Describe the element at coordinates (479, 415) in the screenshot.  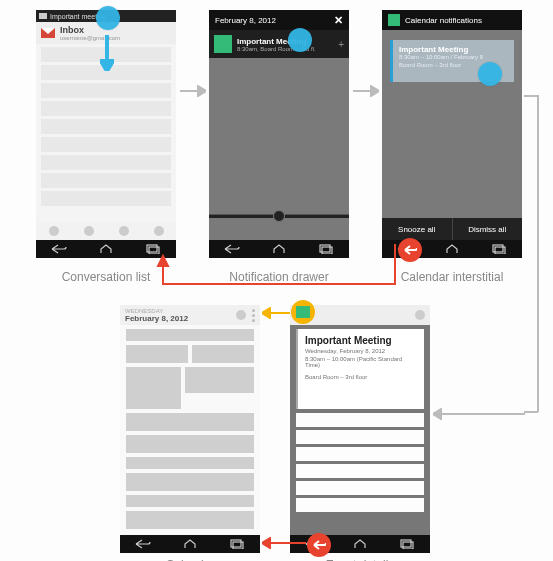
I see `flow-arrowhead` at that location.